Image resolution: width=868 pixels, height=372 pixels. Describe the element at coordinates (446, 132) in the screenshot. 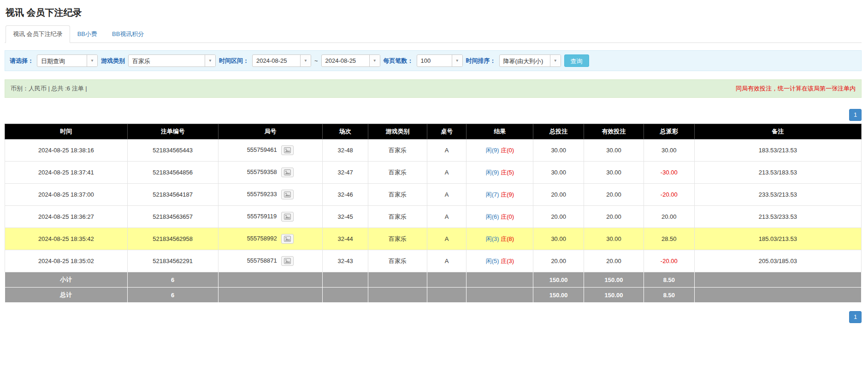

I see `col-header-table-no: 桌号` at that location.